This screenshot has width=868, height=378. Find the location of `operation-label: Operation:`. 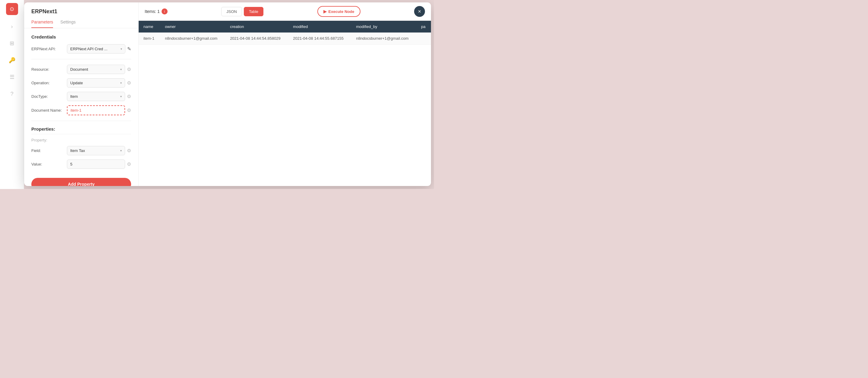

operation-label: Operation: is located at coordinates (48, 83).